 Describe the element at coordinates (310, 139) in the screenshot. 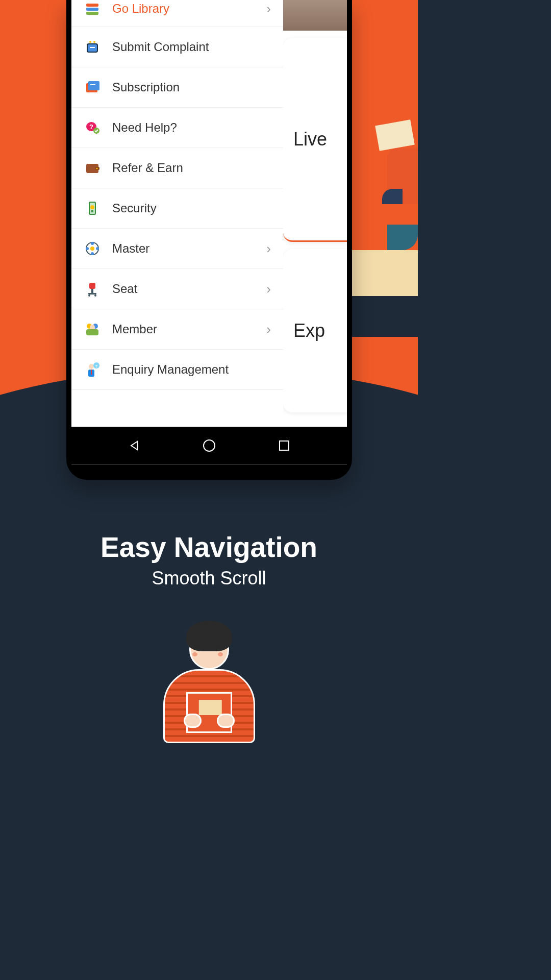

I see `live-card-label: Live` at that location.